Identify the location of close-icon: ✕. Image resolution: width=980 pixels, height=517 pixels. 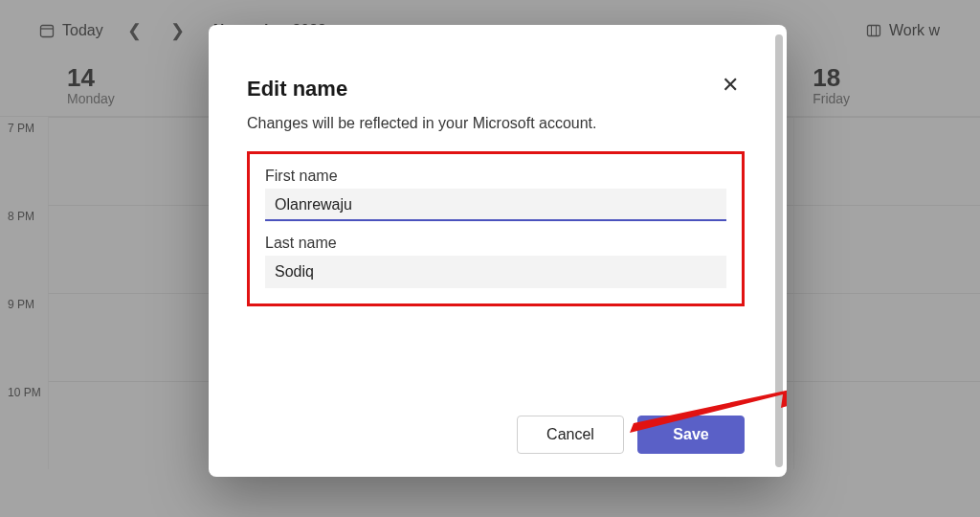
(730, 85).